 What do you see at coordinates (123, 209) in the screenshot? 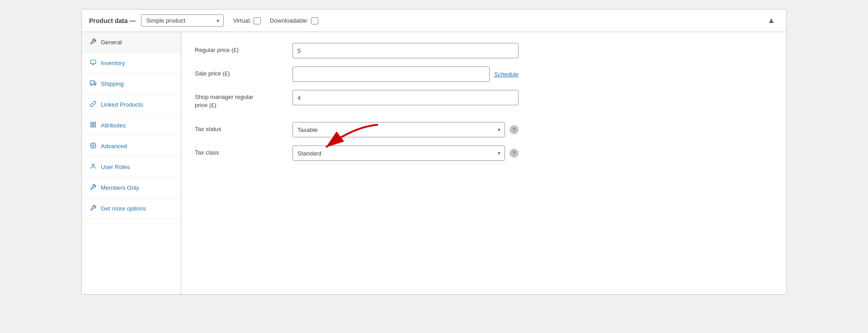
I see `sidebar-label-get-more-options: Get more options` at bounding box center [123, 209].